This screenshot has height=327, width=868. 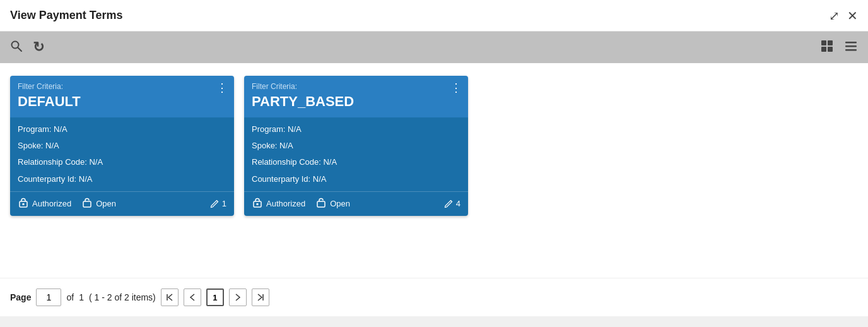 What do you see at coordinates (122, 97) in the screenshot?
I see `card-header-default: Filter Criteria: DEFAULT ⋮` at bounding box center [122, 97].